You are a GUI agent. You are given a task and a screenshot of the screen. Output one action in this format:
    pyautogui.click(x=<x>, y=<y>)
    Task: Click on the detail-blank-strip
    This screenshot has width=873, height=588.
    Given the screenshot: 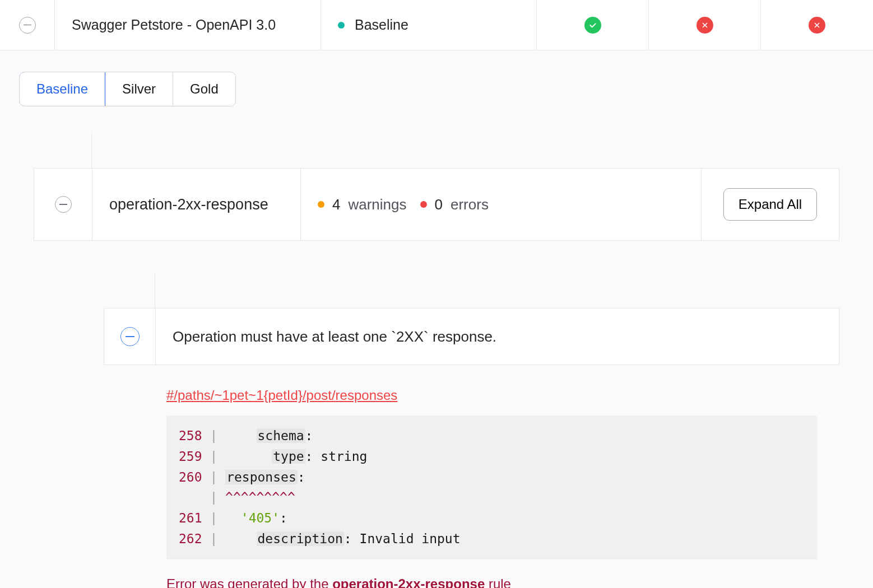 What is the action you would take?
    pyautogui.click(x=472, y=291)
    